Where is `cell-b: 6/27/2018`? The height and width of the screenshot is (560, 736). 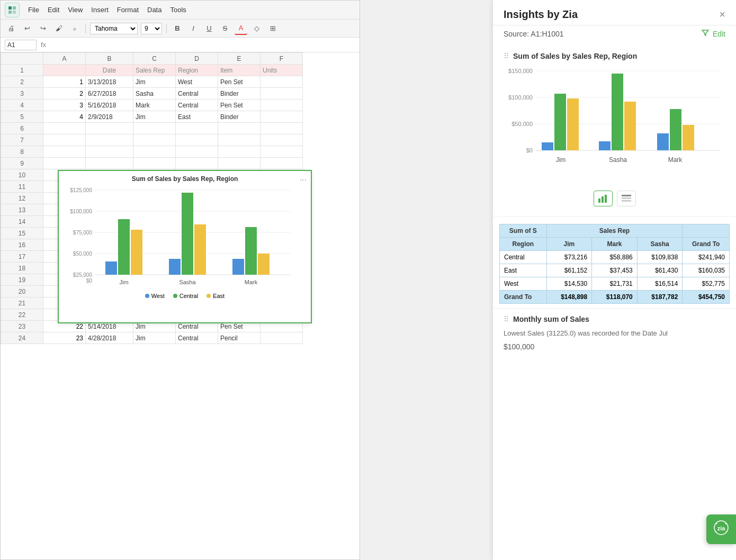
cell-b: 6/27/2018 is located at coordinates (110, 94).